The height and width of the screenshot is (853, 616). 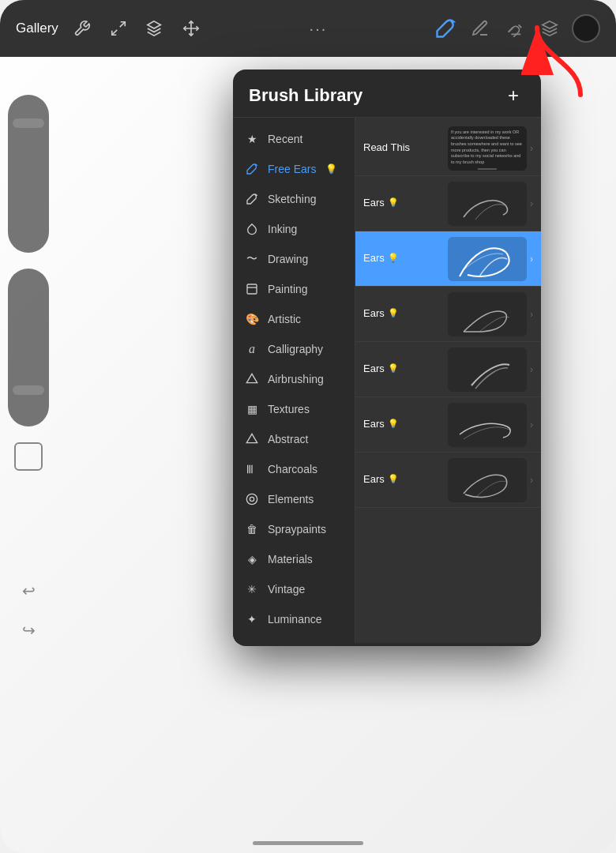 I want to click on brush-item-ears-2: Ears 💡 ›, so click(x=449, y=259).